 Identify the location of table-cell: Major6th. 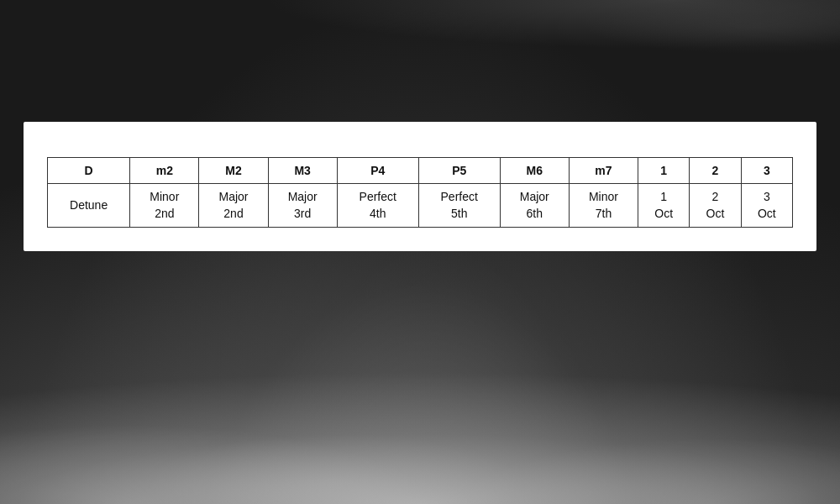
(534, 206).